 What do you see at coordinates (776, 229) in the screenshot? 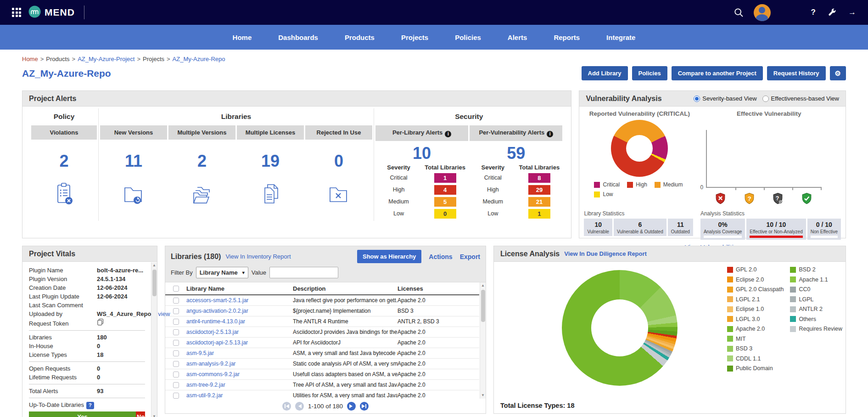
I see `analysis-stat-box: 10 / 10 Effective or Non-Analyzed` at bounding box center [776, 229].